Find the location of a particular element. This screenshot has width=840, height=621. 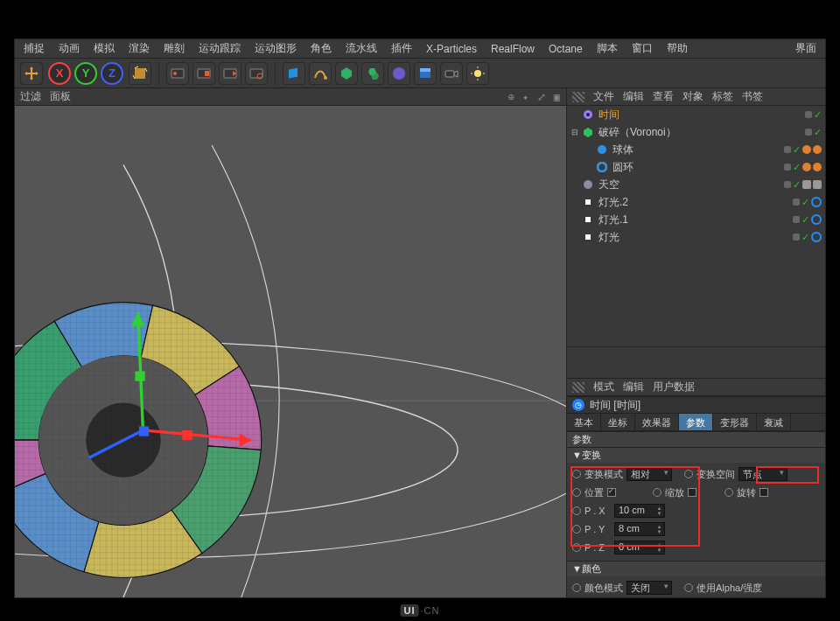

transform-space-anim is located at coordinates (689, 474).